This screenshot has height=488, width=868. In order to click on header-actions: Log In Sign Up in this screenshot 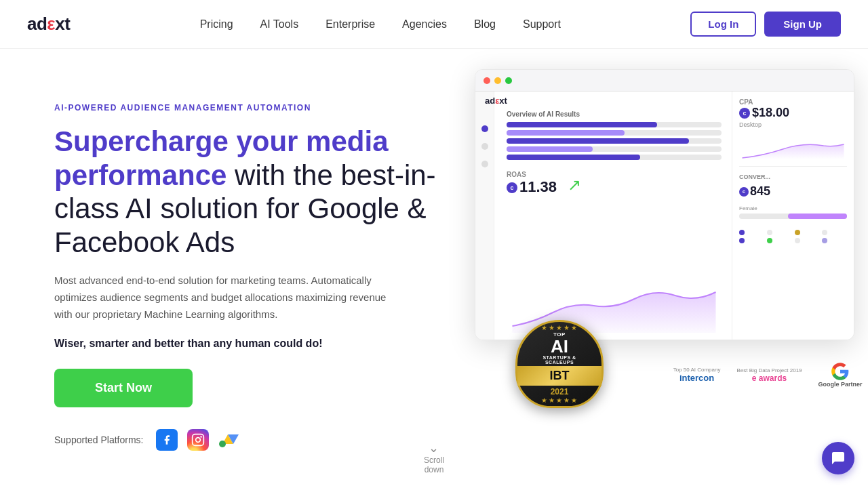, I will do `click(766, 24)`.